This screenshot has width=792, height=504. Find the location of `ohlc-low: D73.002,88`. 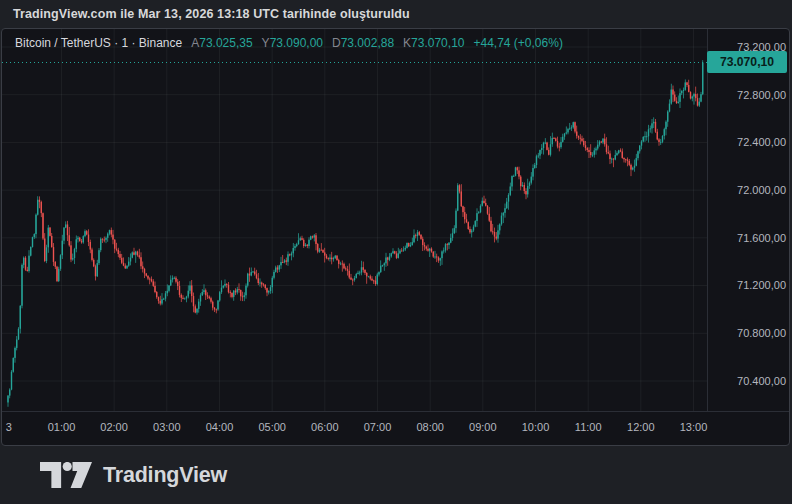

ohlc-low: D73.002,88 is located at coordinates (363, 43).